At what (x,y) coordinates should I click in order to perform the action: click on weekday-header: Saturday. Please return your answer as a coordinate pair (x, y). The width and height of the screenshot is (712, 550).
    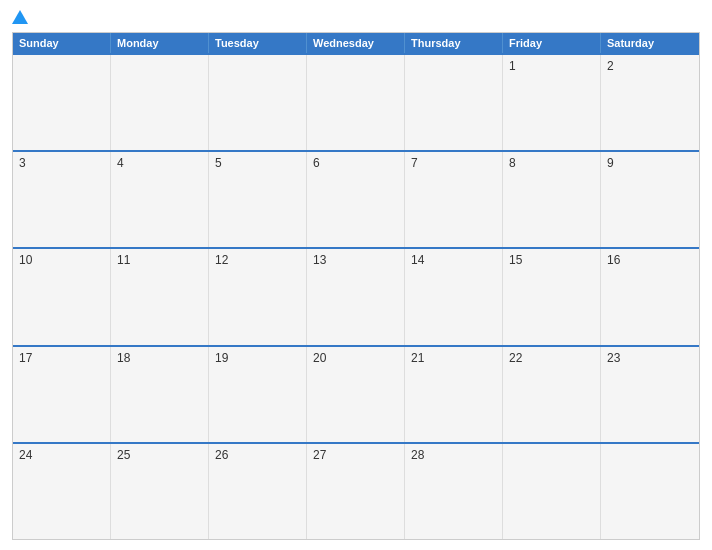
    Looking at the image, I should click on (650, 43).